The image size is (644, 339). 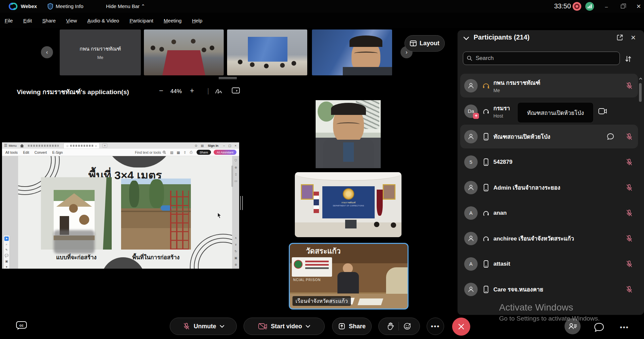 What do you see at coordinates (236, 258) in the screenshot?
I see `fit-icon: ▣` at bounding box center [236, 258].